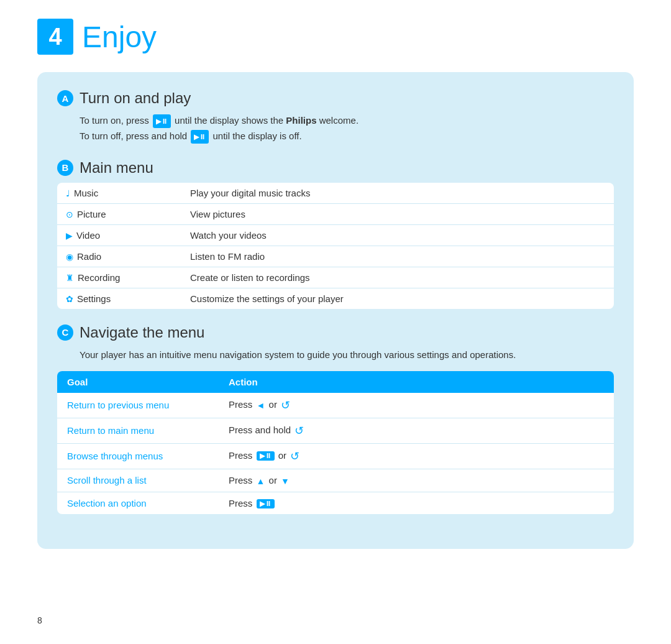 The image size is (671, 644). Describe the element at coordinates (138, 456) in the screenshot. I see `nav-goal: Browse through menus` at that location.